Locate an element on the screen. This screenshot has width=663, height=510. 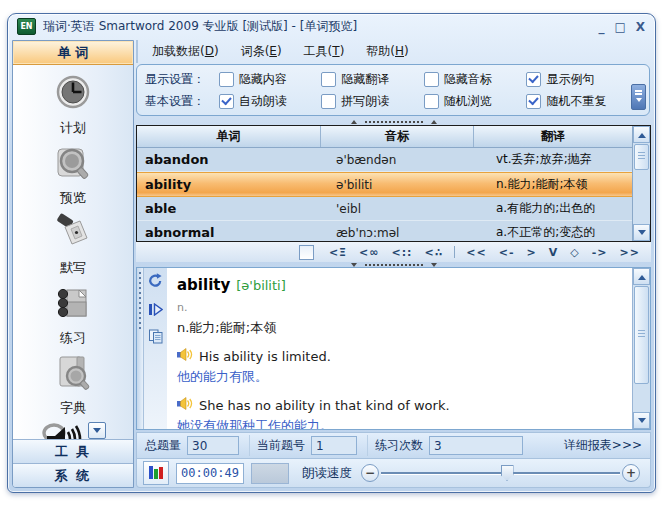
sidebar-item-label: 字典 is located at coordinates (73, 408).